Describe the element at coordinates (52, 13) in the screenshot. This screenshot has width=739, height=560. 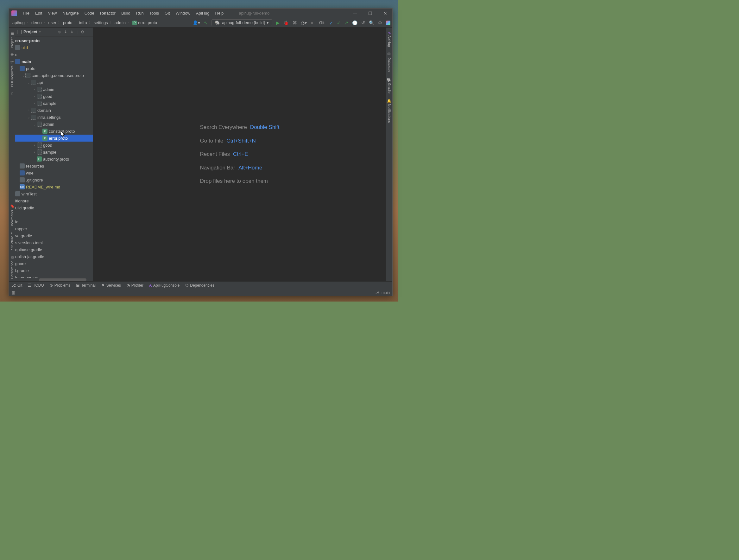
I see `menu-view: View` at that location.